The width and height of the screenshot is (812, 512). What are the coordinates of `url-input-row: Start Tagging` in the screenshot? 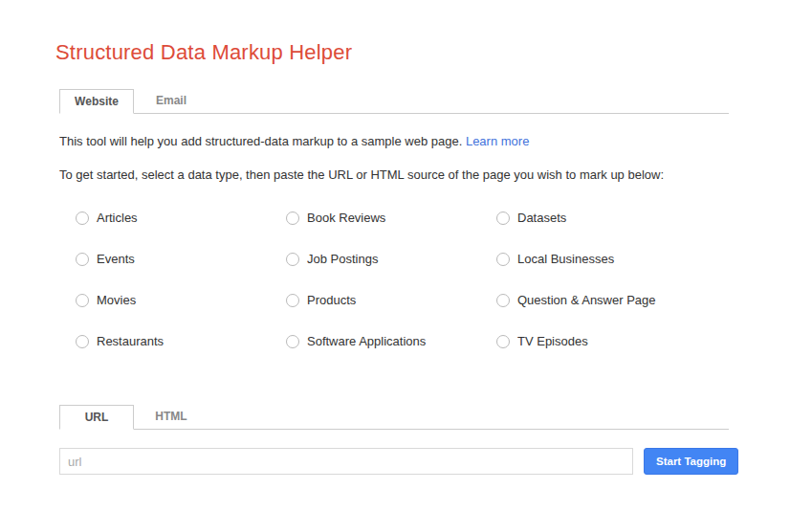 It's located at (436, 461).